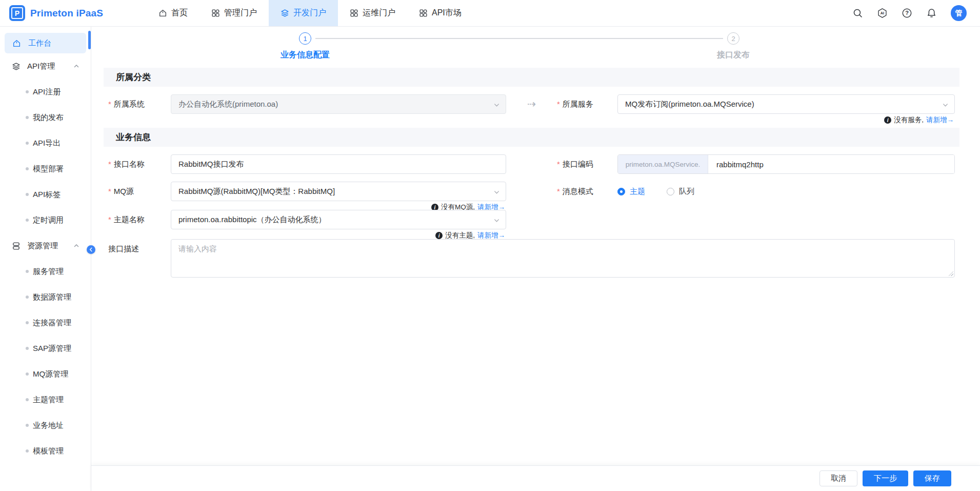 The width and height of the screenshot is (980, 491). Describe the element at coordinates (48, 169) in the screenshot. I see `sidebar-item-label: 模型部署` at that location.